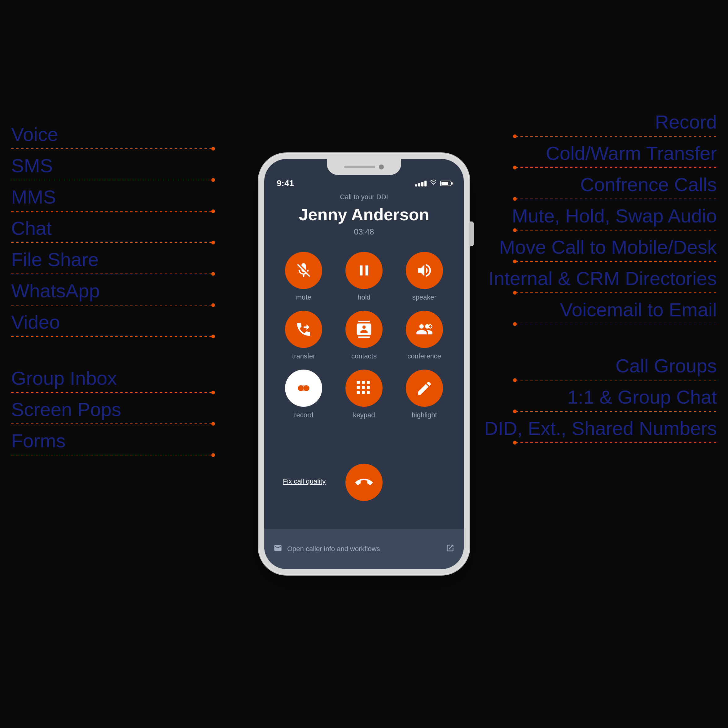 This screenshot has width=728, height=728. Describe the element at coordinates (601, 396) in the screenshot. I see `right-label-group-chat: 1:1 & Group Chat` at that location.